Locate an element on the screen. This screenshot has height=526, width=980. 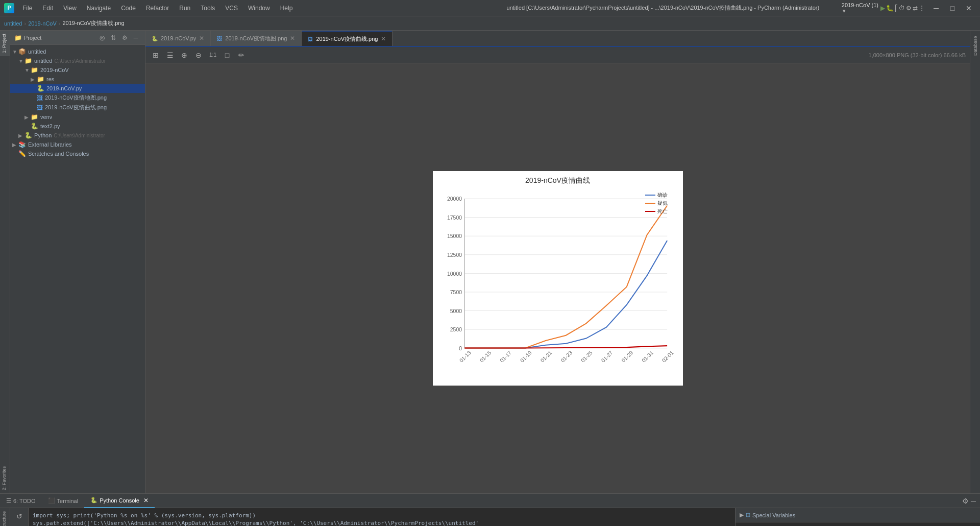
python-console-label: Python Console is located at coordinates (119, 500).